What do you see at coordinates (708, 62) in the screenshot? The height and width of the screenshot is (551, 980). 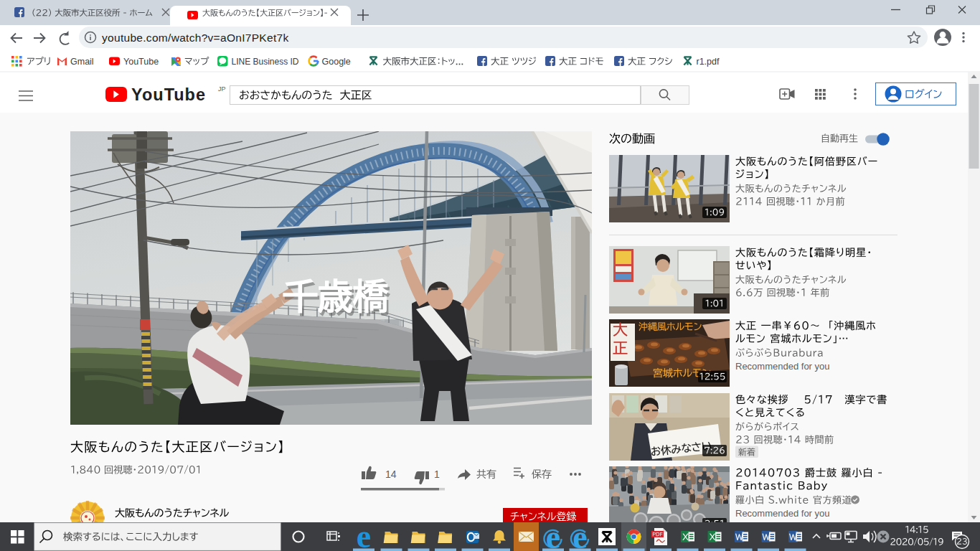 I see `svg-text: r1.pdf` at bounding box center [708, 62].